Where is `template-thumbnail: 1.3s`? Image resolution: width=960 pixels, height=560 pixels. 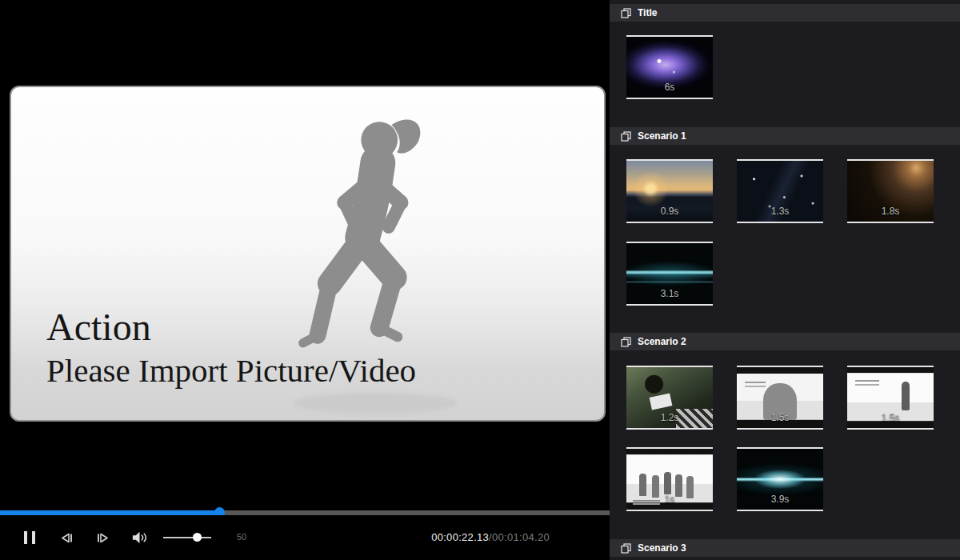
template-thumbnail: 1.3s is located at coordinates (780, 191).